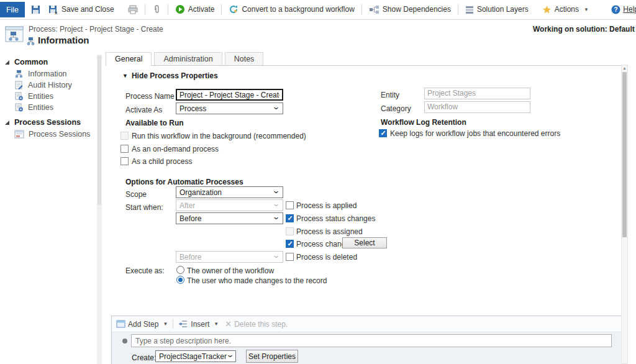  I want to click on add-step-button: Add Step ▼, so click(142, 324).